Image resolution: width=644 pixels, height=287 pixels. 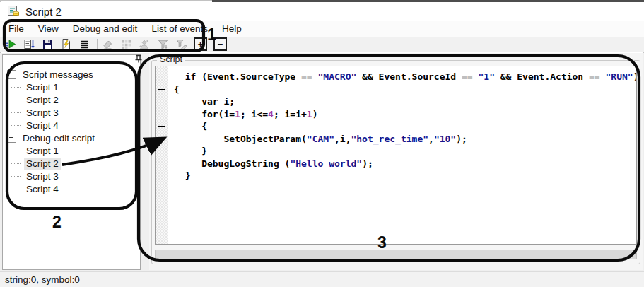 I want to click on execute-script-icon, so click(x=66, y=44).